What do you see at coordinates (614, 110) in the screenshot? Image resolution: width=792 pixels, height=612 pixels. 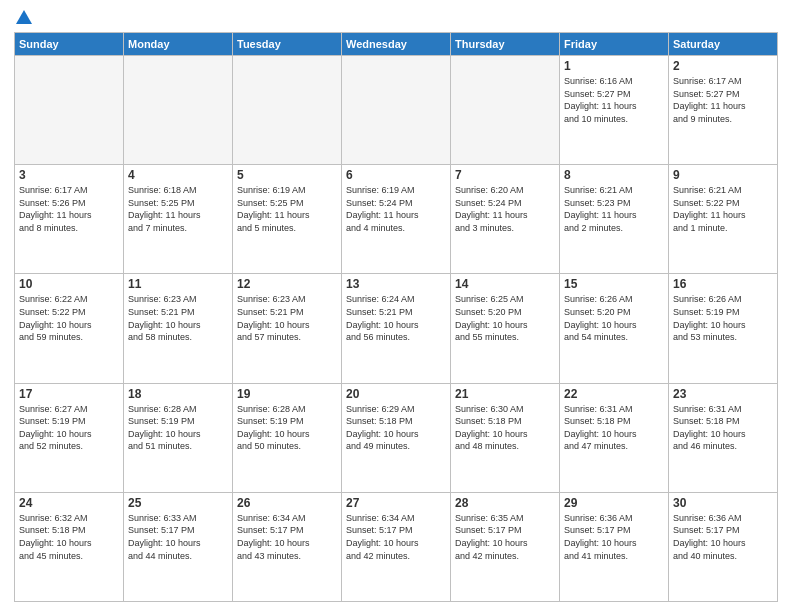 I see `calendar-cell: 1Sunrise: 6:16 AM Sunset: 5:27 PM Daylig…` at bounding box center [614, 110].